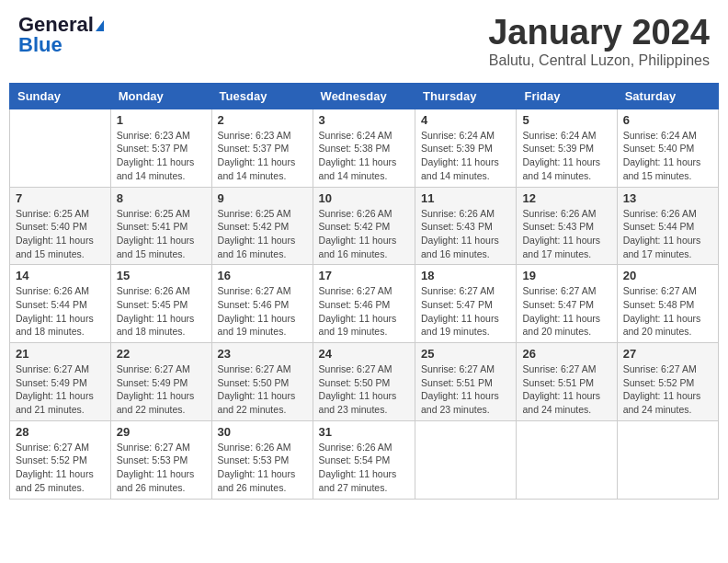 The image size is (728, 563). Describe the element at coordinates (61, 460) in the screenshot. I see `table-row: 28 Sunrise: 6:27 AM Sunset: 5:52 PM Dayl…` at that location.